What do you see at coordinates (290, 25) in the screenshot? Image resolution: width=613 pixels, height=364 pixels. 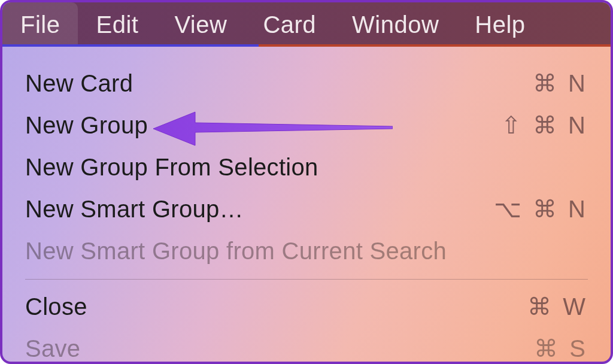 I see `menu-card: Card` at bounding box center [290, 25].